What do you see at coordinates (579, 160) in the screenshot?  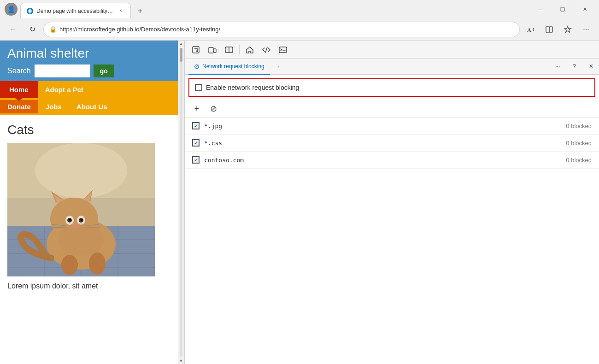 I see `item-count-contoso: 0 blocked` at bounding box center [579, 160].